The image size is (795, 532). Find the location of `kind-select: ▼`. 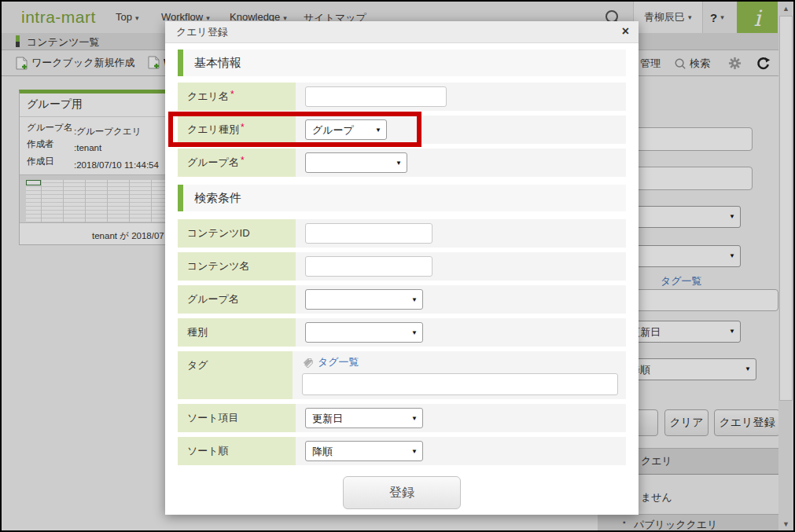

kind-select: ▼ is located at coordinates (364, 332).